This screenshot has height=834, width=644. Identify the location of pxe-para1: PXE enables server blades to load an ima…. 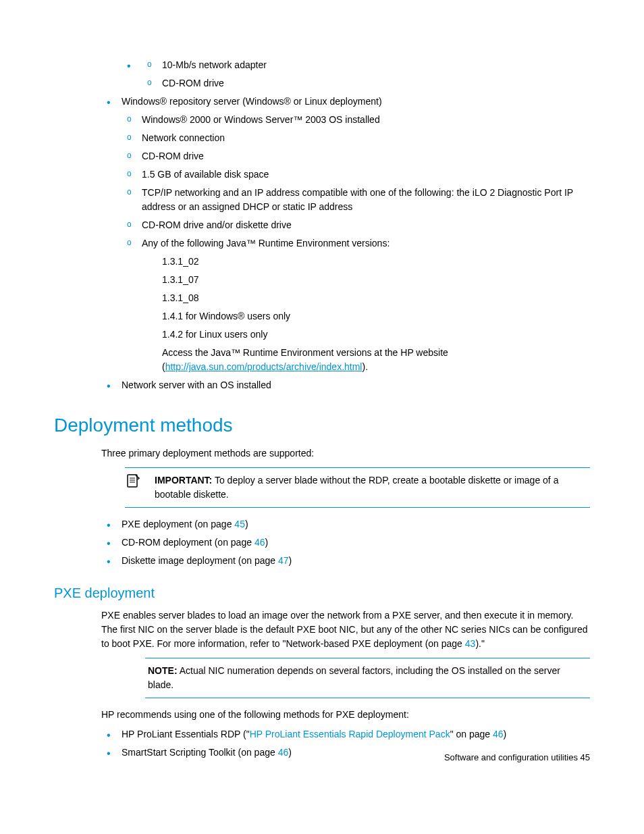
(346, 629).